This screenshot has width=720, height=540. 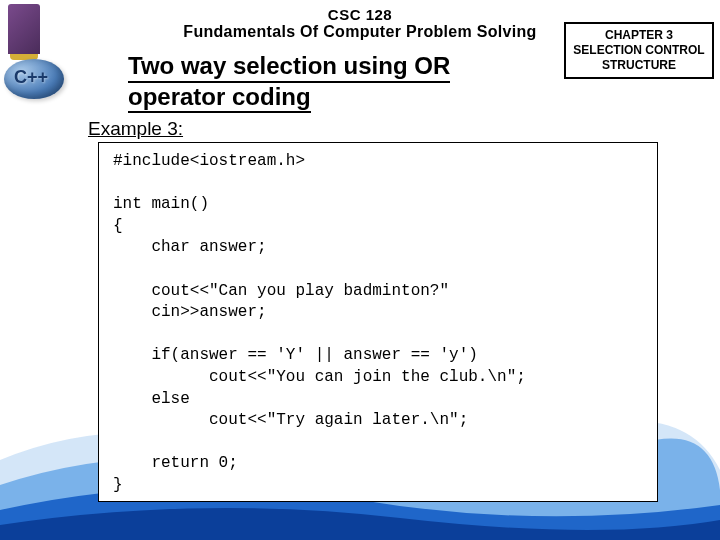 What do you see at coordinates (220, 98) in the screenshot?
I see `topic-line-2: operator coding` at bounding box center [220, 98].